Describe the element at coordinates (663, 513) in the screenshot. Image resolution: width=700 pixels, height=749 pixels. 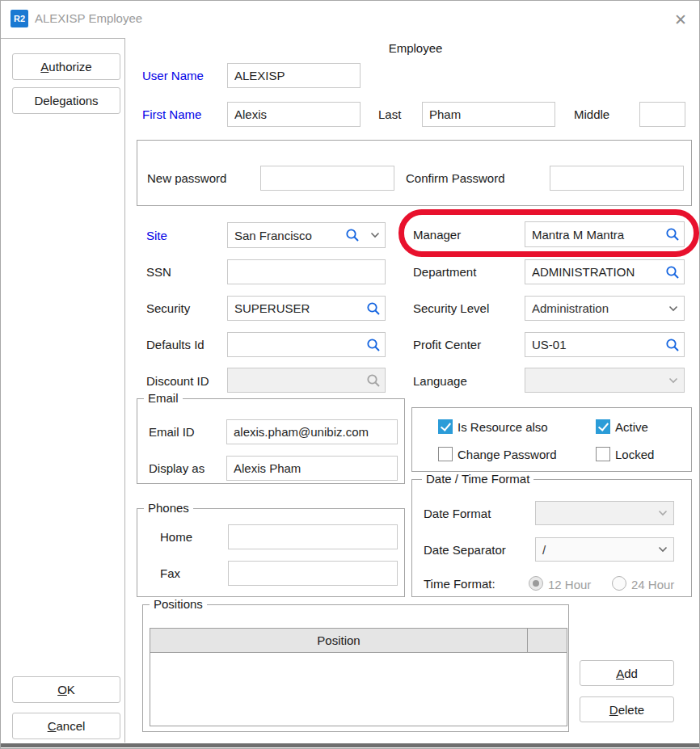
I see `date-format-dropdown-icon` at that location.